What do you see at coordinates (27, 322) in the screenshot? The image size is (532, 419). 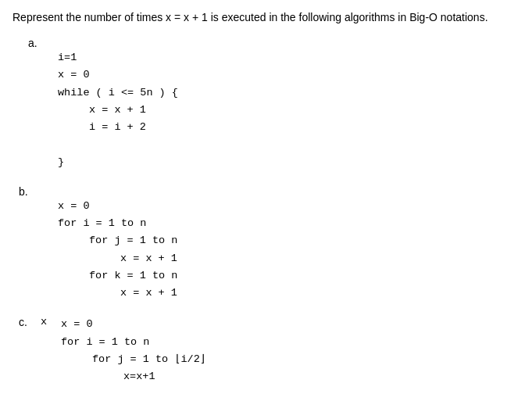 I see `part-c-label: c.` at bounding box center [27, 322].